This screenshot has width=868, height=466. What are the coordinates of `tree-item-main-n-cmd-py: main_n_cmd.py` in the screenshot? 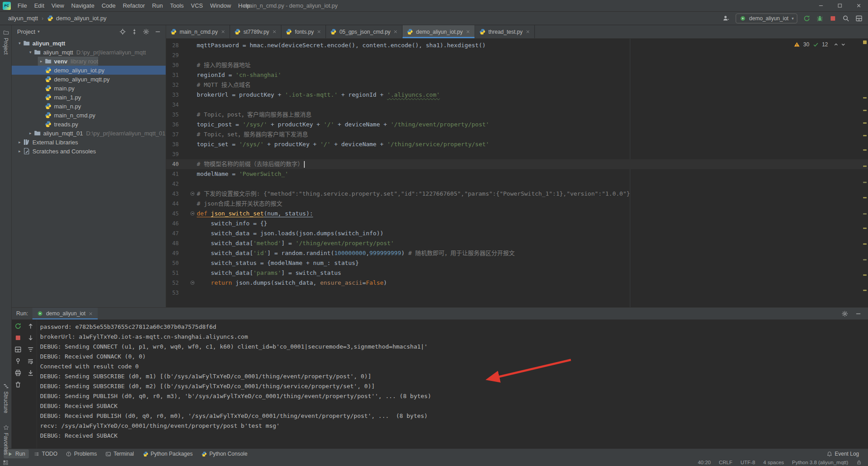 It's located at (89, 115).